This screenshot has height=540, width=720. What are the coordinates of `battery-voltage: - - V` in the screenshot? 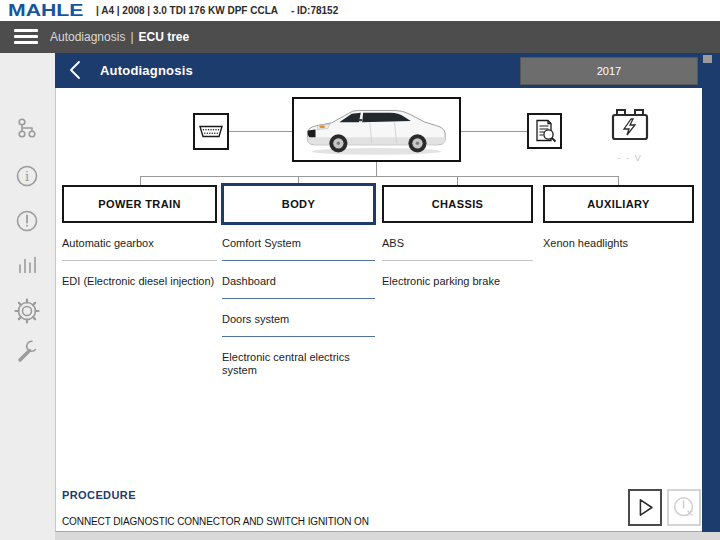 It's located at (630, 158).